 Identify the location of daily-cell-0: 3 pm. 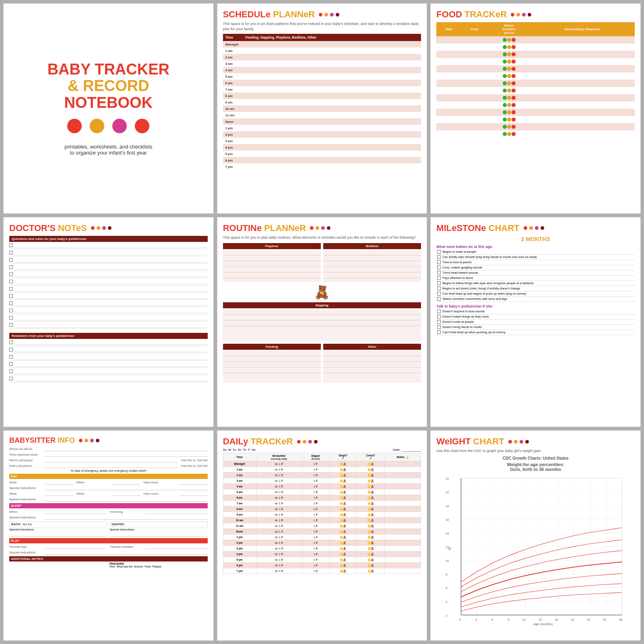
(239, 549).